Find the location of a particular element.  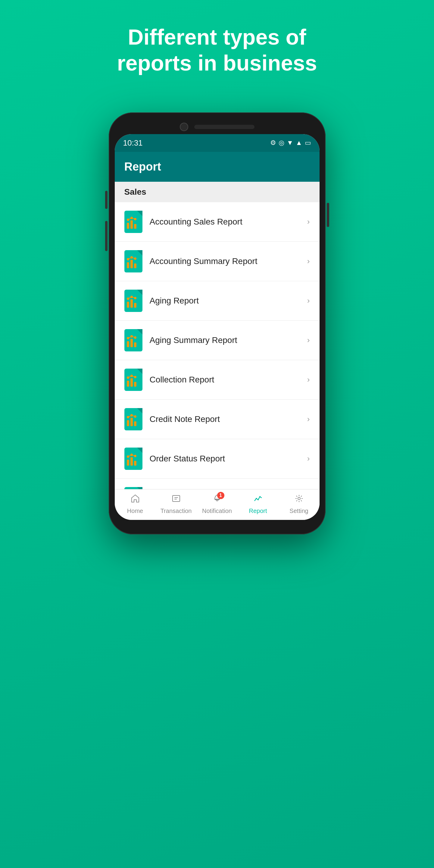

status-bar: 10:31 ⚙ ◎ ▼ ▲ ▭ is located at coordinates (217, 143).